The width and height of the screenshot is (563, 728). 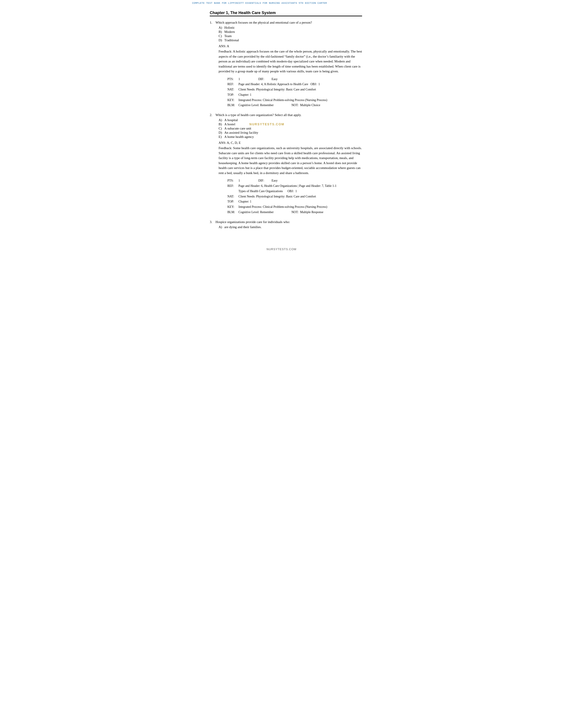 What do you see at coordinates (290, 129) in the screenshot?
I see `q2-options: A) A hospital B) A hostel NURSYTESTS.COM…` at bounding box center [290, 129].